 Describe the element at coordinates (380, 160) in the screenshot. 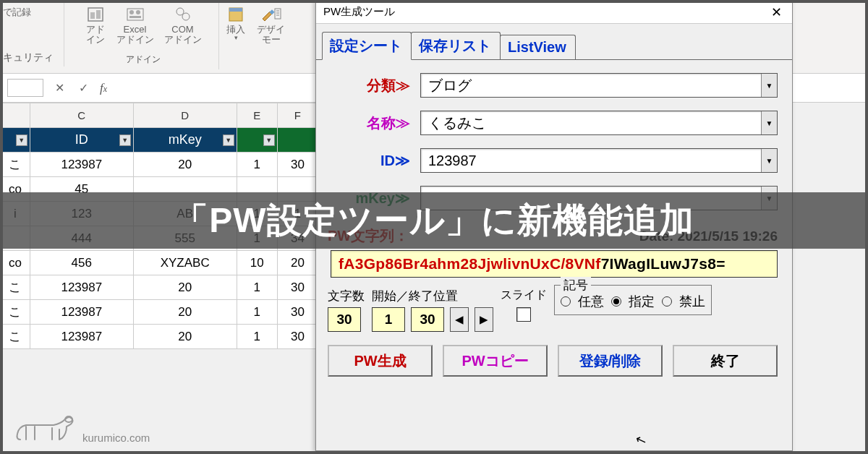

I see `id-label: ID≫` at that location.